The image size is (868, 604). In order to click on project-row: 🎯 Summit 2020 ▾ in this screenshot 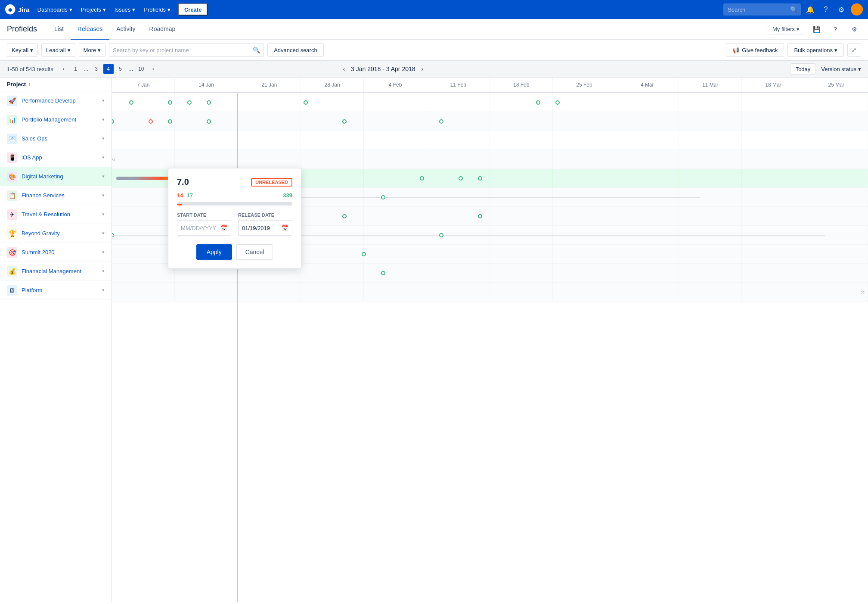, I will do `click(56, 252)`.